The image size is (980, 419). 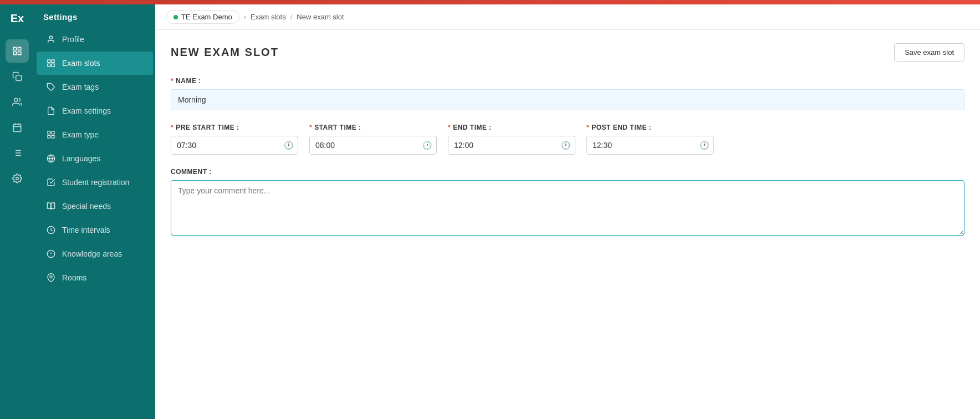 I want to click on page-title: NEW EXAM SLOT, so click(x=225, y=52).